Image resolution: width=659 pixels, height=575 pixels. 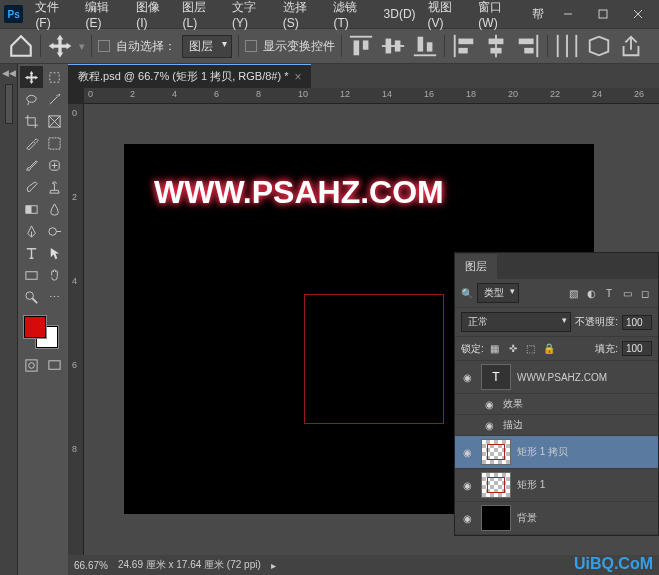 What do you see at coordinates (32, 365) in the screenshot?
I see `quick-mask-icon` at bounding box center [32, 365].